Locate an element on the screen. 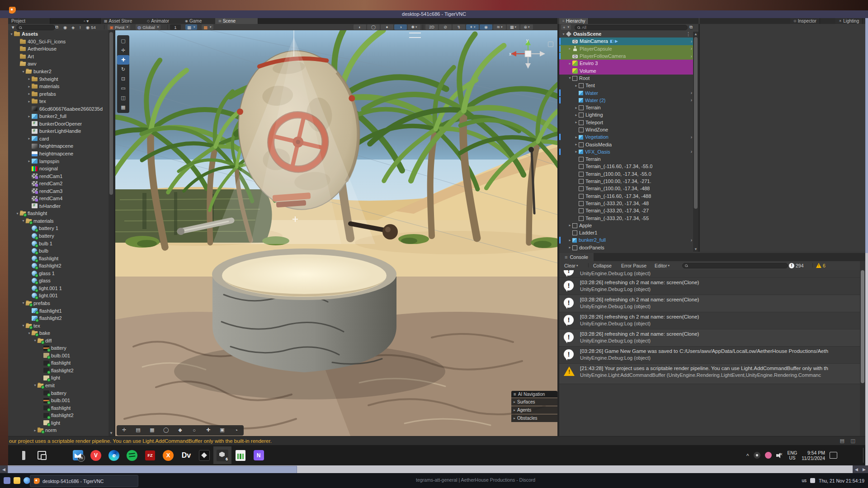 The height and width of the screenshot is (488, 868). scroll-down-icon: ▼ is located at coordinates (696, 249).